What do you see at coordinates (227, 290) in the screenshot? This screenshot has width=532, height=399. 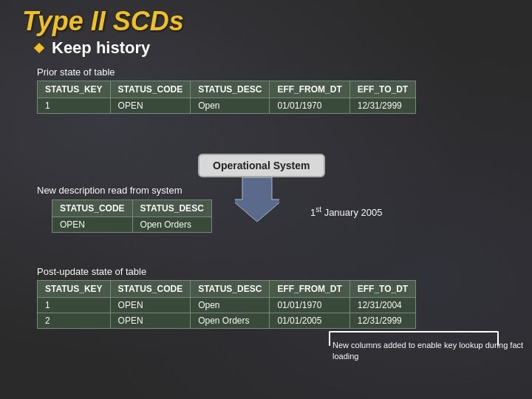 I see `post-table-header-row: STATUS_KEY STATUS_CODE STATUS_DESC EFF_F…` at bounding box center [227, 290].